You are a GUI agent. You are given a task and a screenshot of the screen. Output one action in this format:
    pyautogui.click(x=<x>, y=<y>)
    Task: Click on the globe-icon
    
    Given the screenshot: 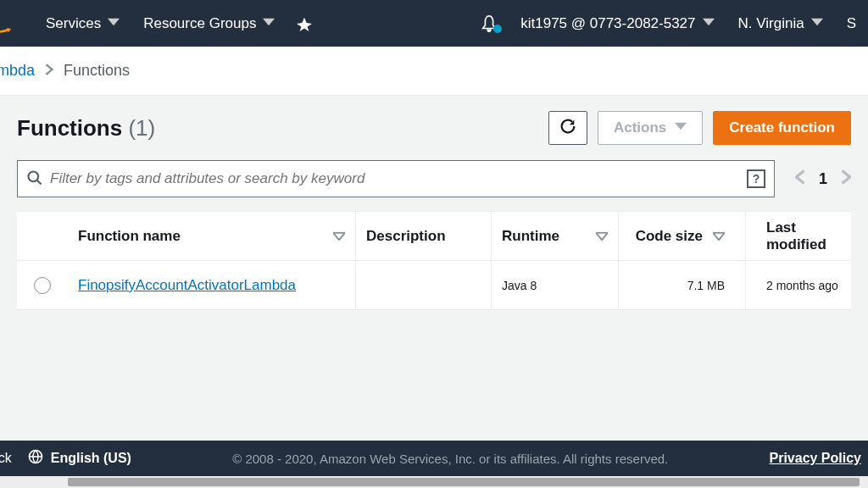 What is the action you would take?
    pyautogui.click(x=36, y=458)
    